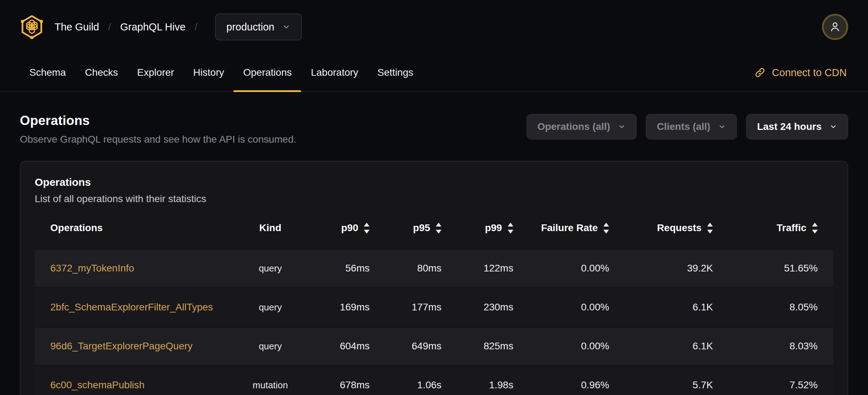  Describe the element at coordinates (684, 127) in the screenshot. I see `clients-filter-label: Clients (all)` at that location.